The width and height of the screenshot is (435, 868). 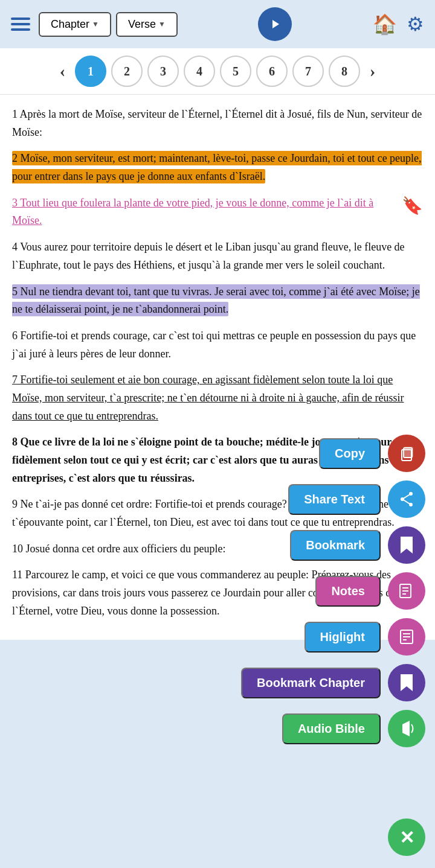 What do you see at coordinates (385, 24) in the screenshot?
I see `home-icon: 🏠` at bounding box center [385, 24].